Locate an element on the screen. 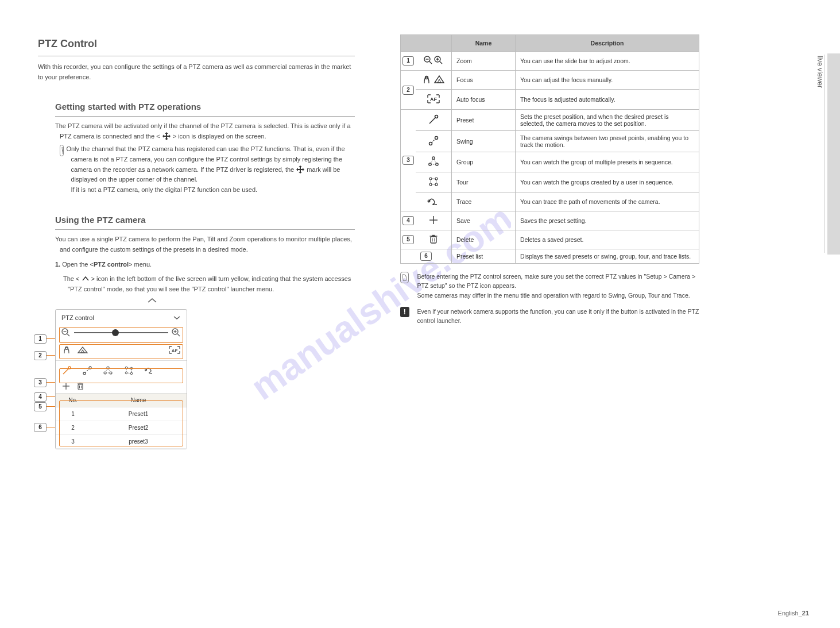  note-text-2: If it is not a PTZ camera, only the digi… is located at coordinates (164, 190).